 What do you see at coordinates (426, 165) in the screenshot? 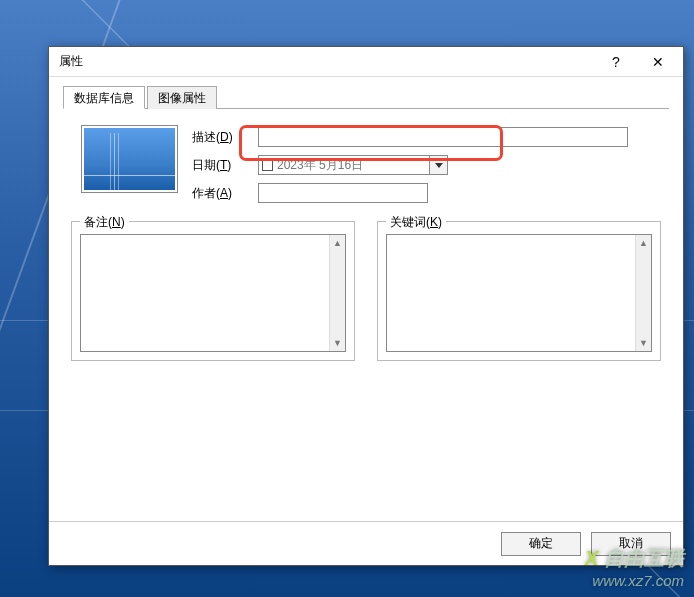
I see `date-row: 日期(T) 2023年 5月16日` at bounding box center [426, 165].